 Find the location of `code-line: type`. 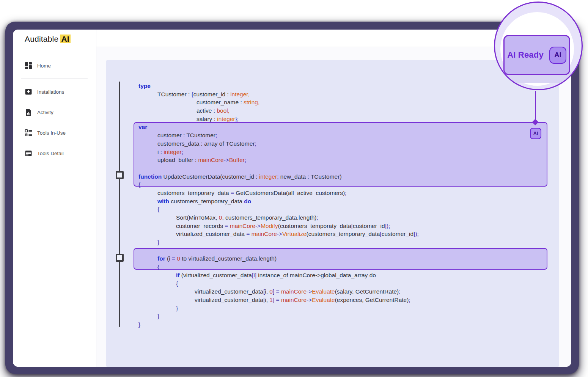

code-line: type is located at coordinates (332, 86).